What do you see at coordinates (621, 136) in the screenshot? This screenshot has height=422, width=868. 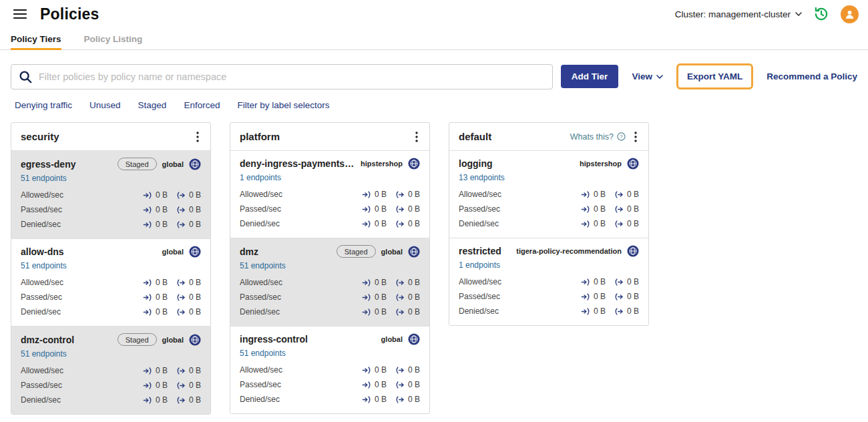 I see `info-circle-icon: ?` at bounding box center [621, 136].